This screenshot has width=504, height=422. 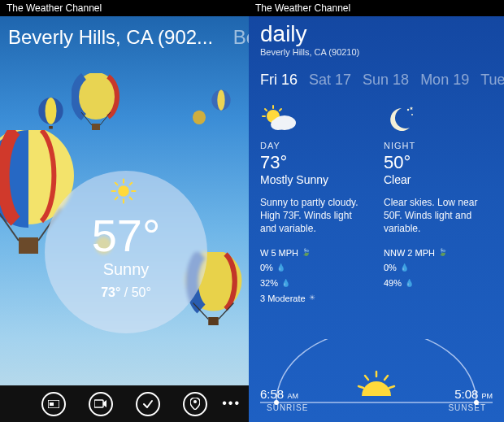 I want to click on daily-header: daily Beverly Hills, CA (90210), so click(x=376, y=37).